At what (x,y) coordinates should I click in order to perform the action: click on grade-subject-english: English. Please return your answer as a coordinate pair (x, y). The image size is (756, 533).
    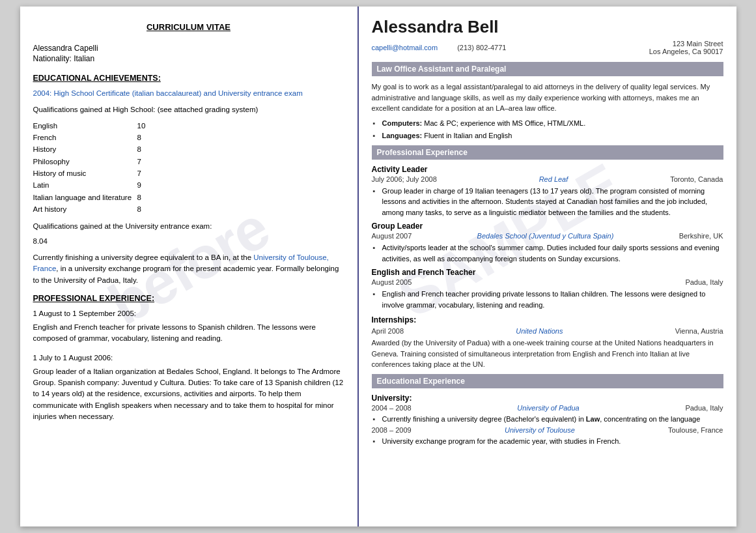
    Looking at the image, I should click on (85, 126).